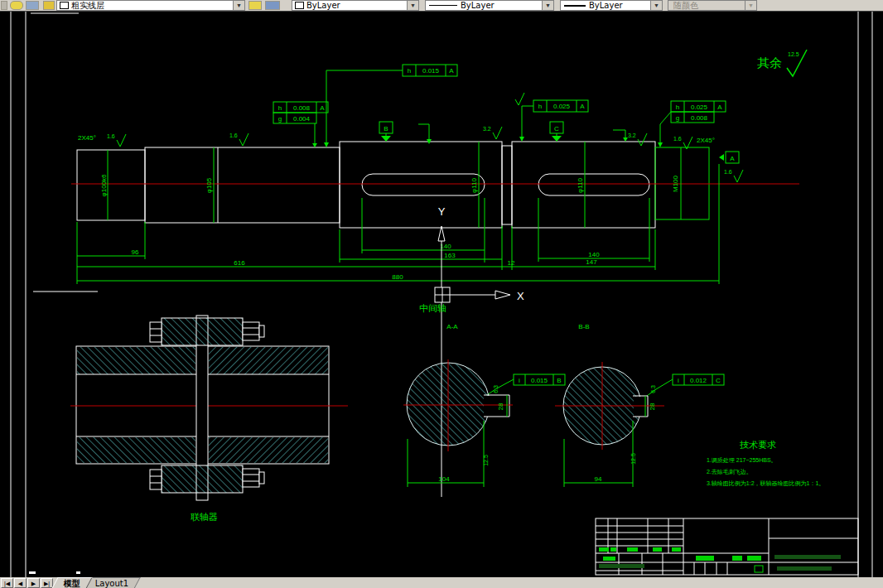  Describe the element at coordinates (65, 5) in the screenshot. I see `layer-color-chip` at that location.